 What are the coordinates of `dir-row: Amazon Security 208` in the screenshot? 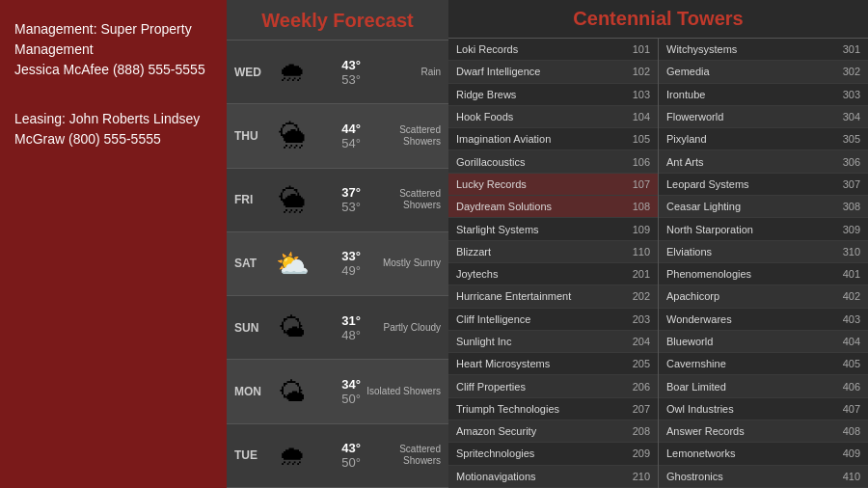 It's located at (554, 432).